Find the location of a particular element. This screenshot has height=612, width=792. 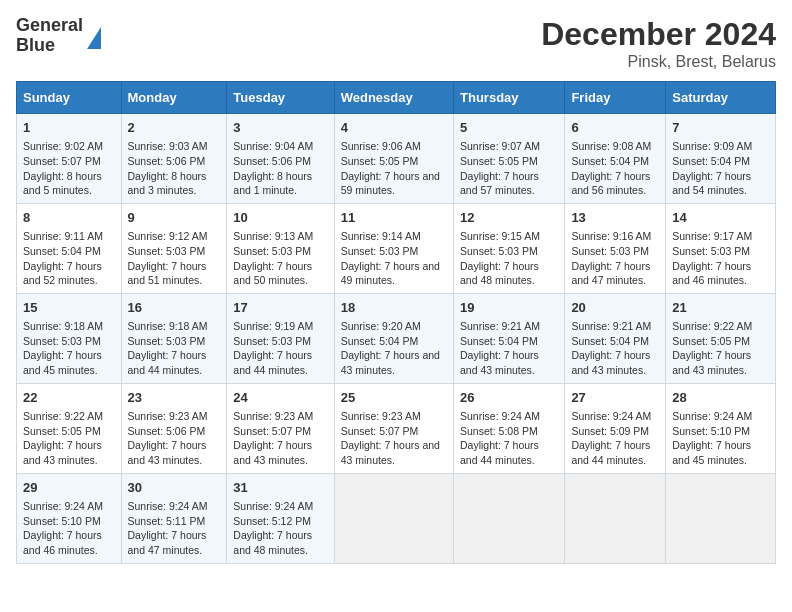

sunrise-text: Sunrise: 9:07 AM is located at coordinates (509, 146).